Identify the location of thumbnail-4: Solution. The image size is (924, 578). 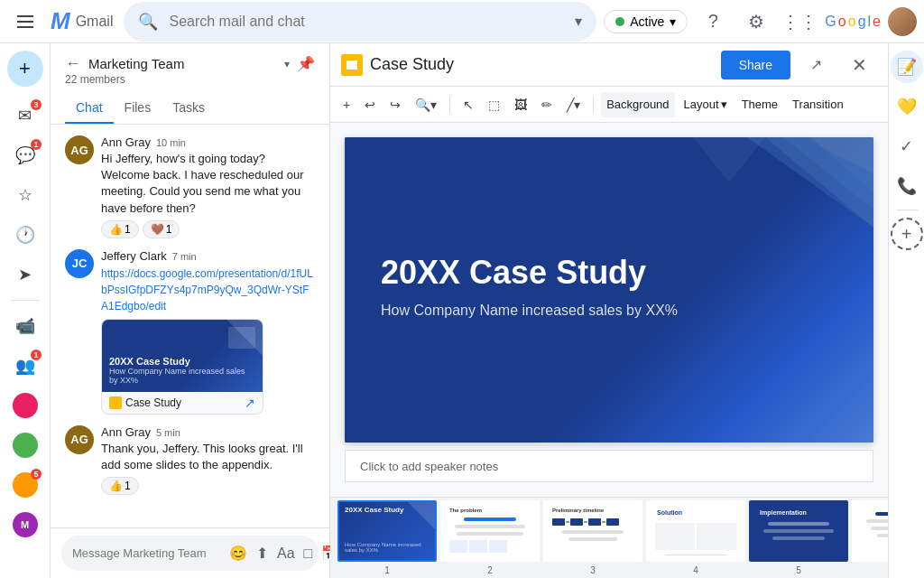
(696, 531).